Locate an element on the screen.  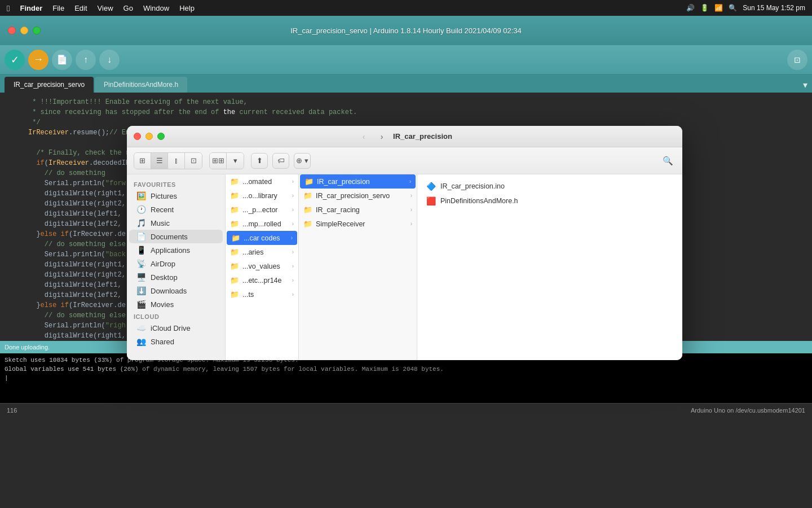
add-button: ⊕ ▾ is located at coordinates (302, 161).